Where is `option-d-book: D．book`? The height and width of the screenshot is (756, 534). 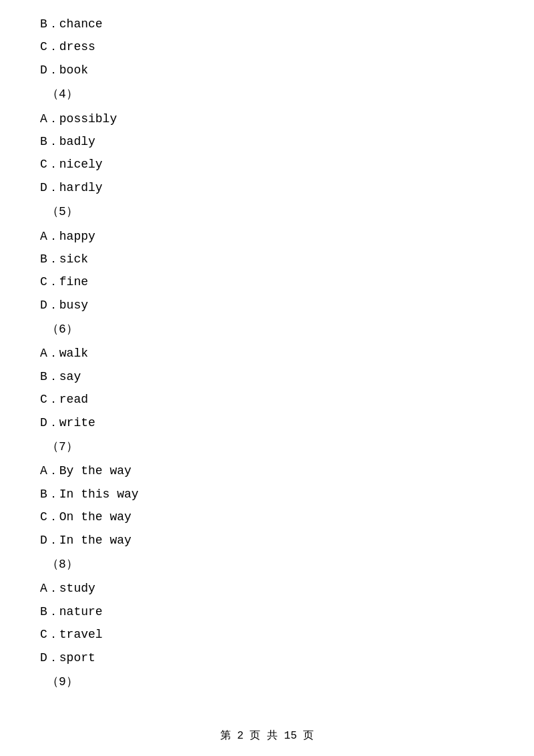 option-d-book: D．book is located at coordinates (267, 70).